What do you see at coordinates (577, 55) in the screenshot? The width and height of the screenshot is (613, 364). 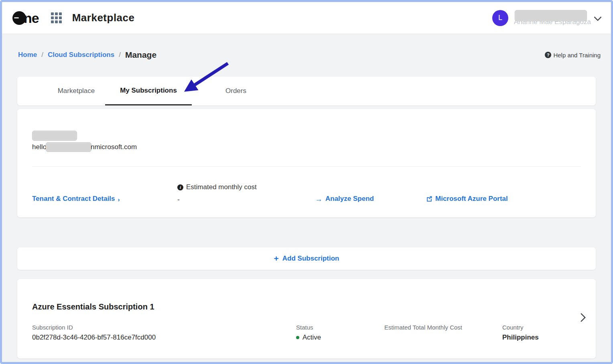 I see `help-label: Help and Training` at bounding box center [577, 55].